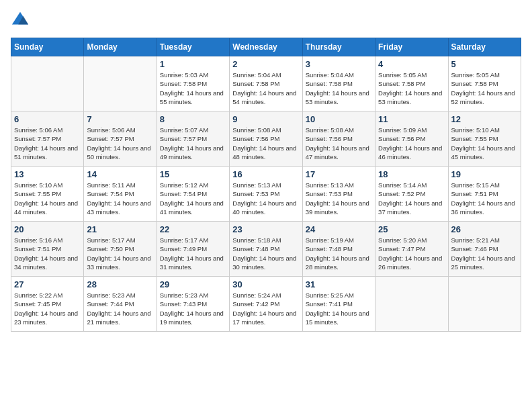  What do you see at coordinates (266, 249) in the screenshot?
I see `calendar-week-row: 20 Sunrise: 5:16 AMSunset: 7:51 PMDaylig…` at bounding box center [266, 249].